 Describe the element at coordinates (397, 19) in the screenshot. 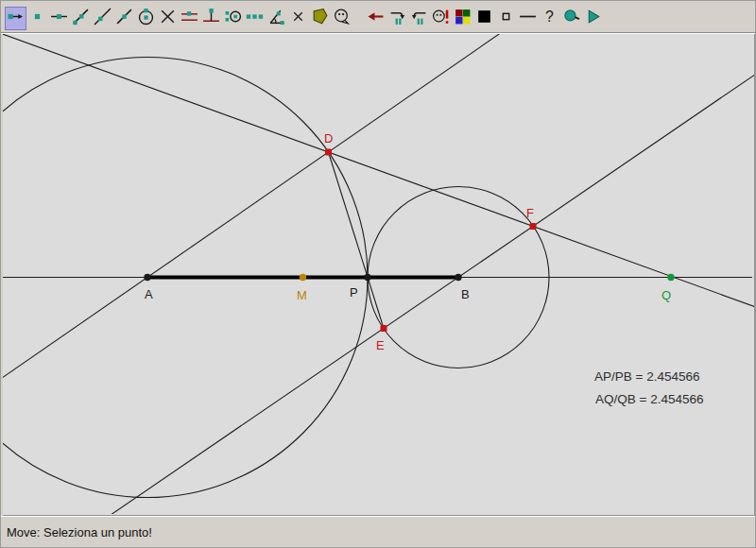

I see `tool-redo-step-button` at that location.